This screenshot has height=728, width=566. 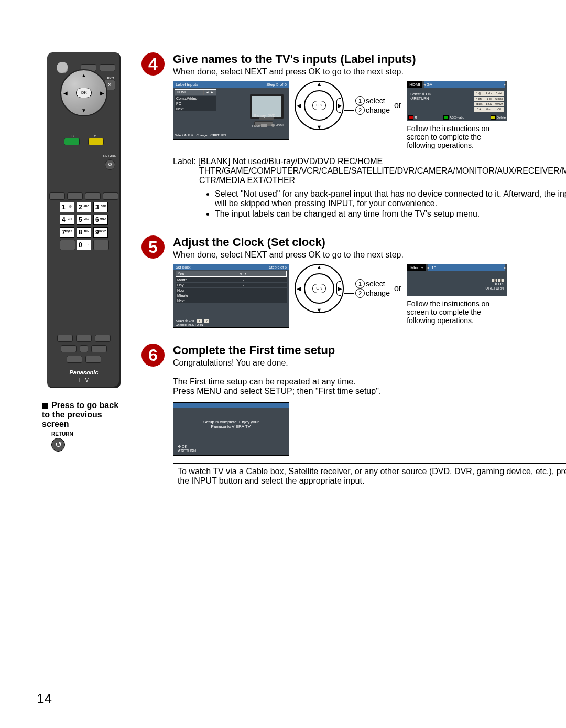 What do you see at coordinates (383, 171) in the screenshot?
I see `input-label-list: Label: [BLANK] Not used/Blu-ray/DVD/DVD …` at bounding box center [383, 171].